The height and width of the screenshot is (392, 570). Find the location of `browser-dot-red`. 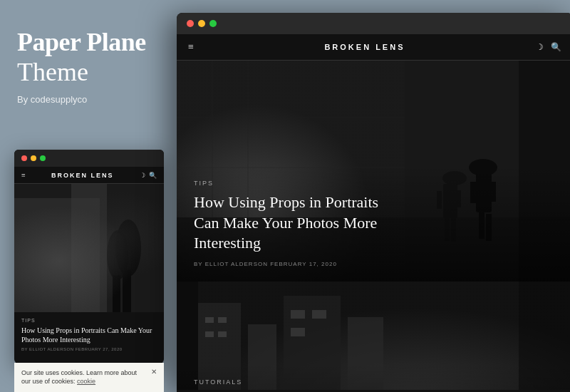

browser-dot-red is located at coordinates (190, 24).